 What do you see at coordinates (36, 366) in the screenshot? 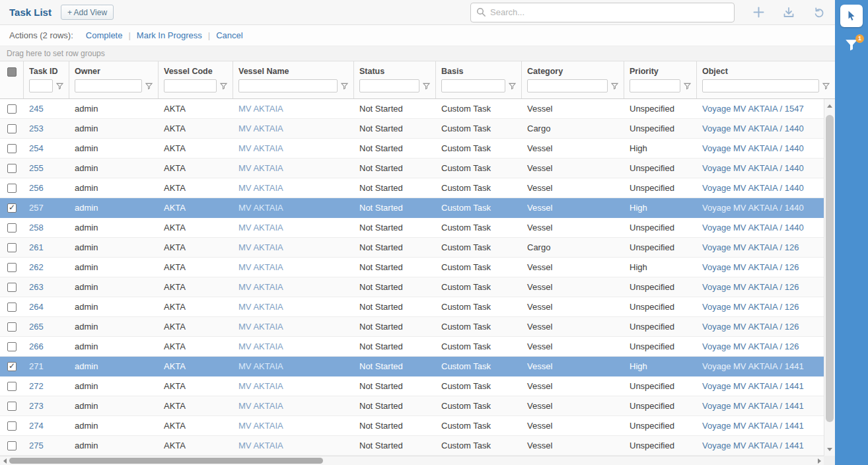
I see `task-id-link: 271` at bounding box center [36, 366].